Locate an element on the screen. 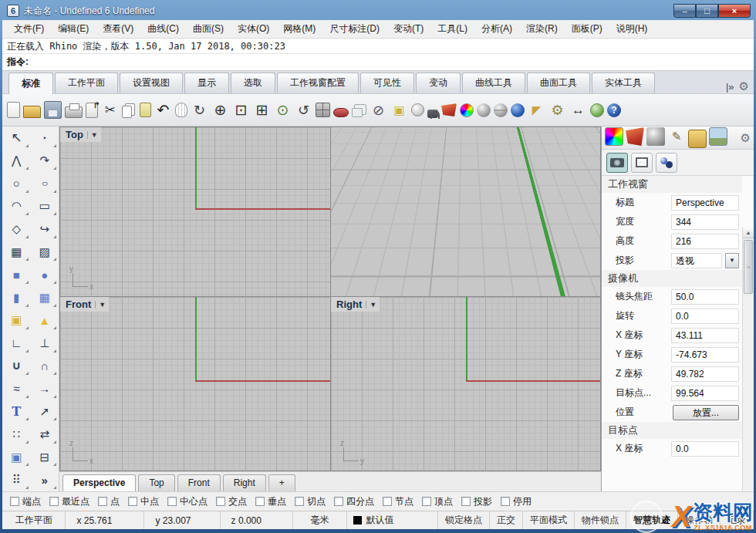 Image resolution: width=756 pixels, height=533 pixels. print-icon is located at coordinates (74, 113).